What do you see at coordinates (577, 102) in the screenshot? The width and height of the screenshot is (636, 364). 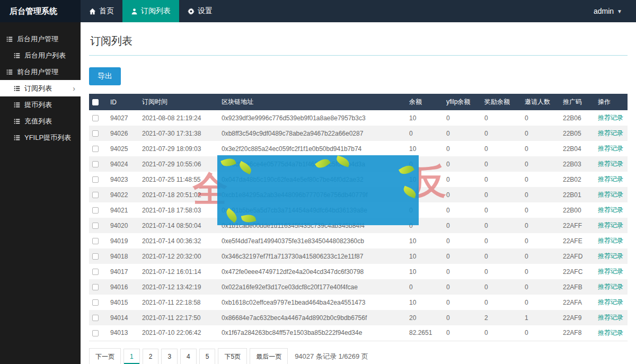 I see `column-header-推广码: 推广码` at bounding box center [577, 102].